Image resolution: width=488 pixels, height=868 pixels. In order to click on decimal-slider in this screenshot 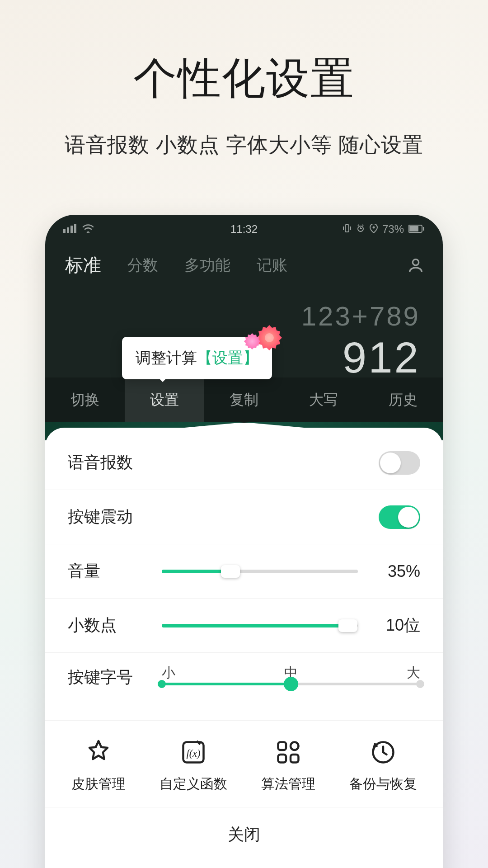, I will do `click(260, 626)`.